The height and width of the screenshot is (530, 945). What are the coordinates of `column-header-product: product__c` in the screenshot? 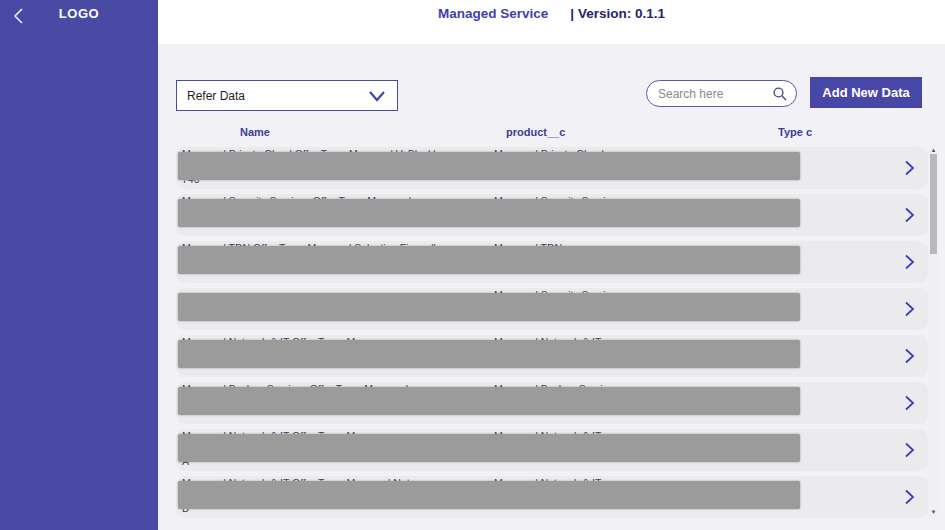 It's located at (536, 132).